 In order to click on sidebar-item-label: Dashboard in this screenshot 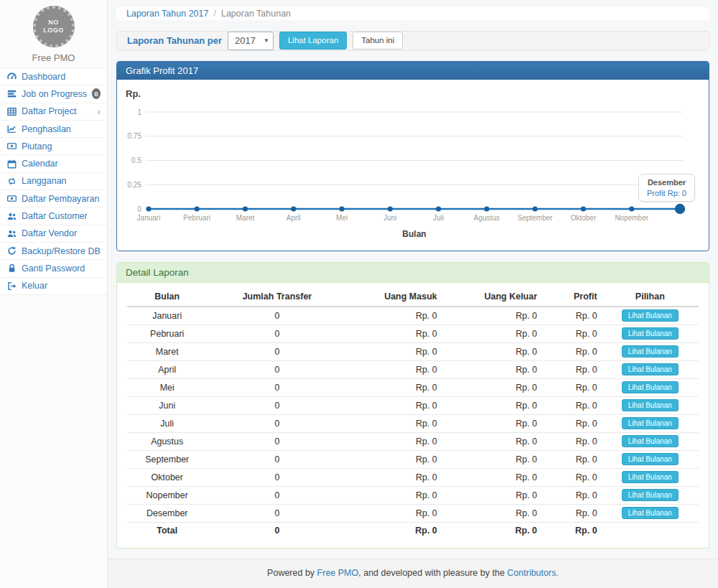, I will do `click(43, 77)`.